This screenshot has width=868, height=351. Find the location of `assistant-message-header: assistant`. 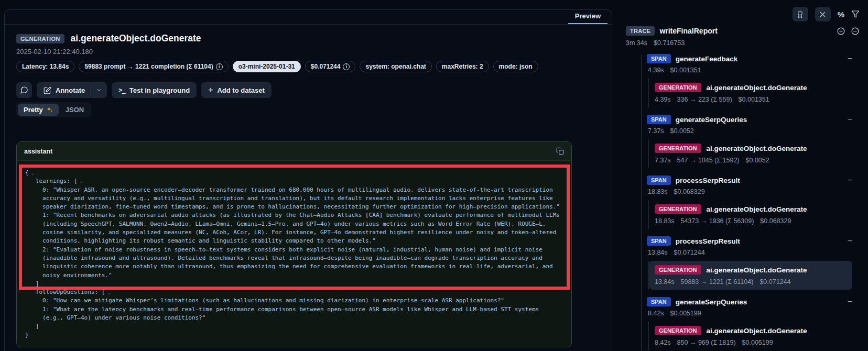

assistant-message-header: assistant is located at coordinates (294, 151).